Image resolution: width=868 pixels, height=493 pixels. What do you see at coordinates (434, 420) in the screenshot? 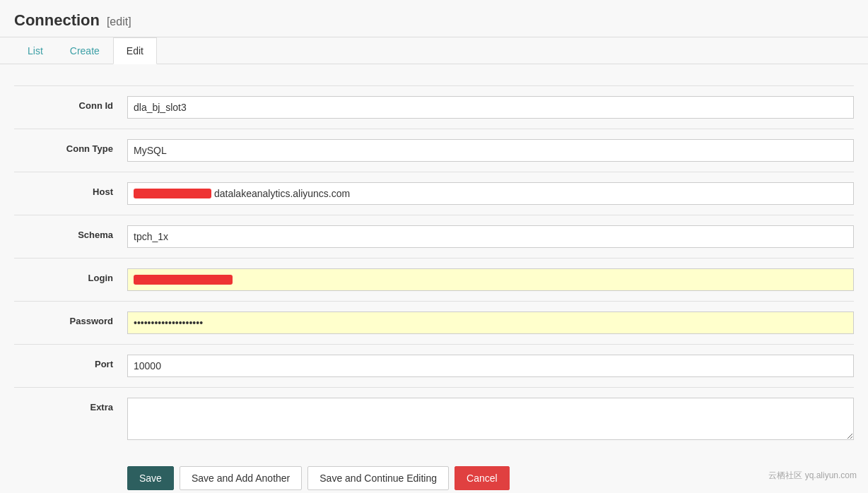
I see `form-row-extra: Extra` at bounding box center [434, 420].